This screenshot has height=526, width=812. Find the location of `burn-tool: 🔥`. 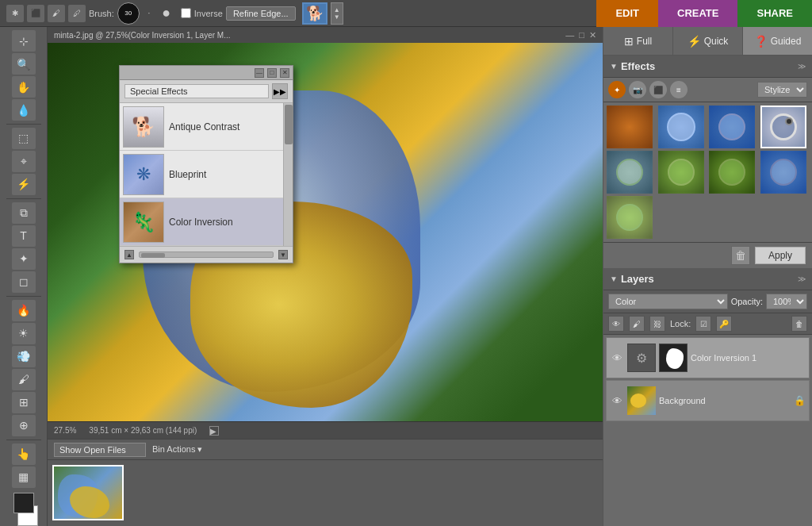

burn-tool: 🔥 is located at coordinates (24, 311).